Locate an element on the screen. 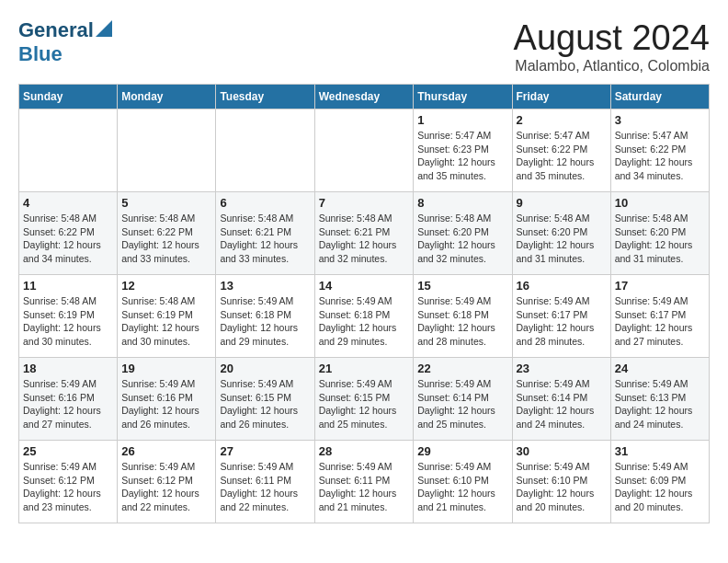  calendar-cell: 19Sunrise: 5:49 AM Sunset: 6:16 PM Dayli… is located at coordinates (167, 399).